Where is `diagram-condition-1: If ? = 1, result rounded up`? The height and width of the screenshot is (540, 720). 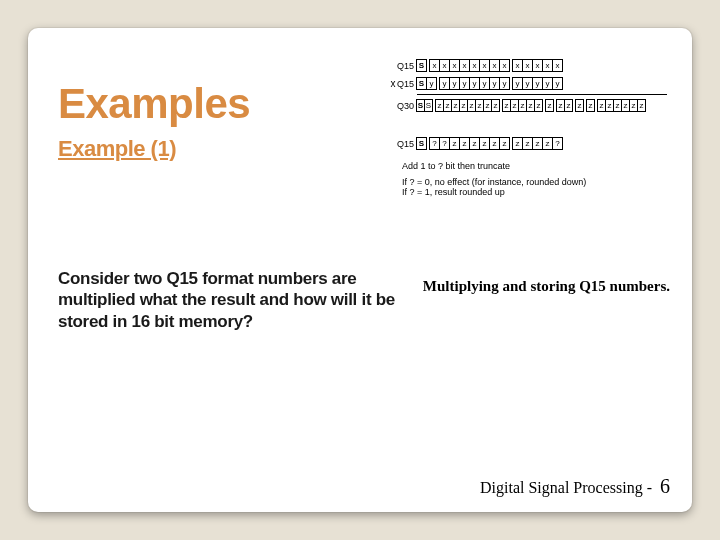 diagram-condition-1: If ? = 1, result rounded up is located at coordinates (539, 192).